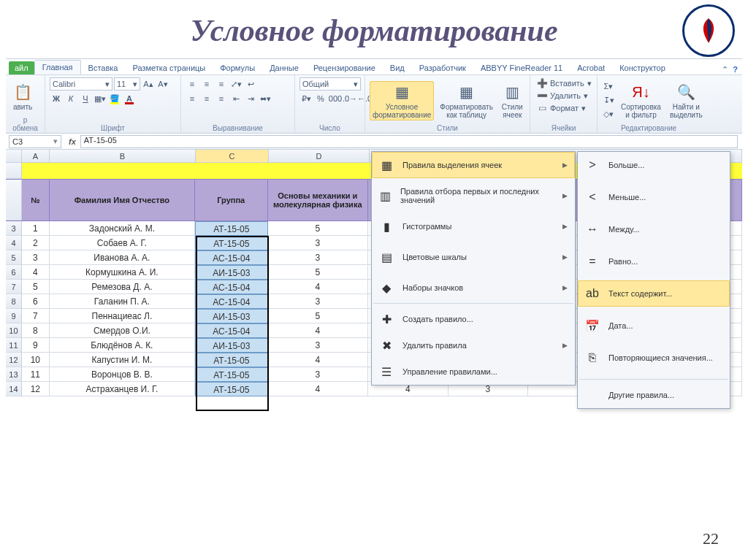  Describe the element at coordinates (473, 345) in the screenshot. I see `menu-item: ✖Удалить правила▶` at that location.